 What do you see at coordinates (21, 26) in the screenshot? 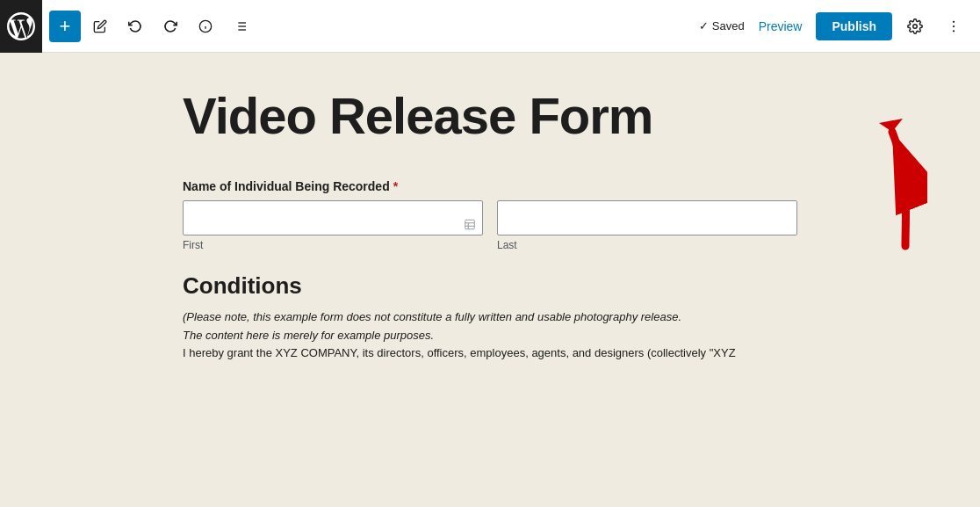
I see `wordpress-logo` at bounding box center [21, 26].